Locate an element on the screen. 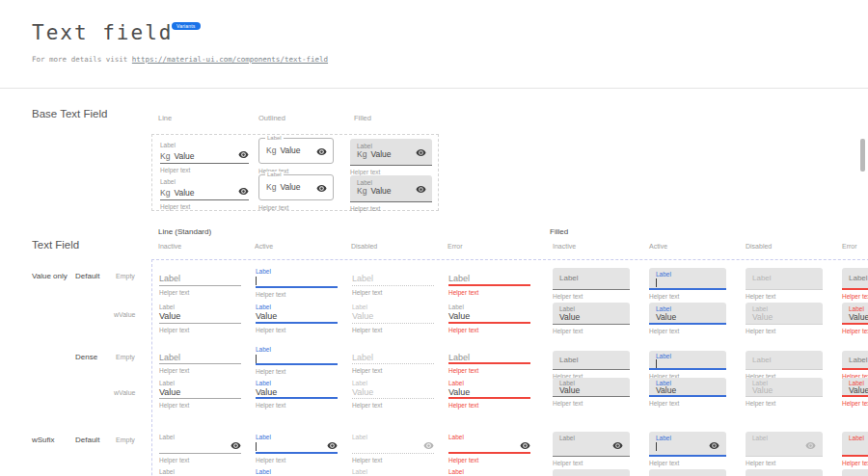 This screenshot has width=868, height=476. field-box: LabelValue is located at coordinates (591, 387).